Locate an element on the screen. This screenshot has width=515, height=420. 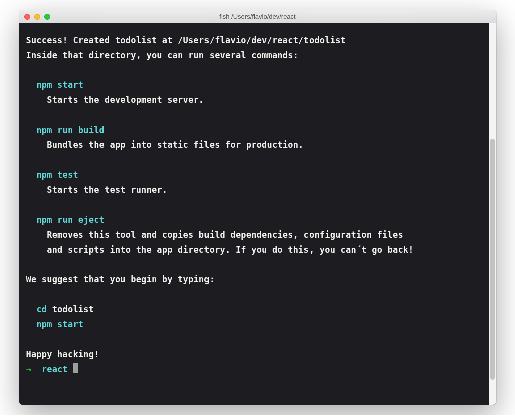
suggest-cd: cd is located at coordinates (41, 309).